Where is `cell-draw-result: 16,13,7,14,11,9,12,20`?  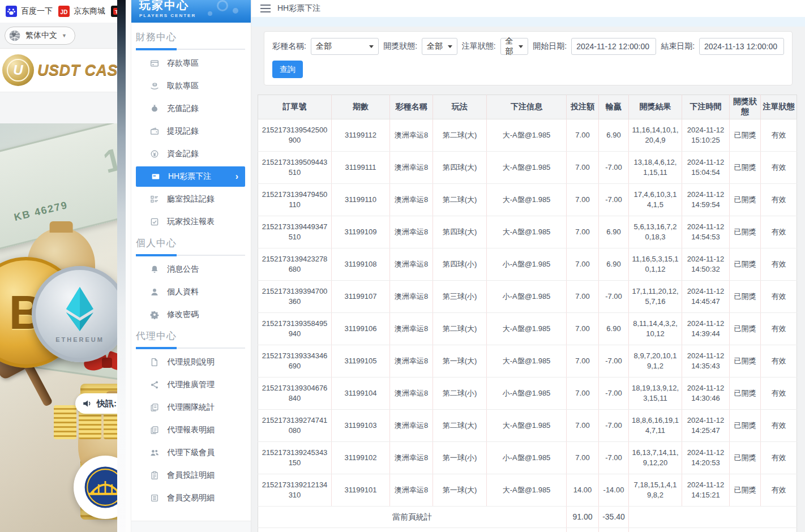
cell-draw-result: 16,13,7,14,11,9,12,20 is located at coordinates (656, 458).